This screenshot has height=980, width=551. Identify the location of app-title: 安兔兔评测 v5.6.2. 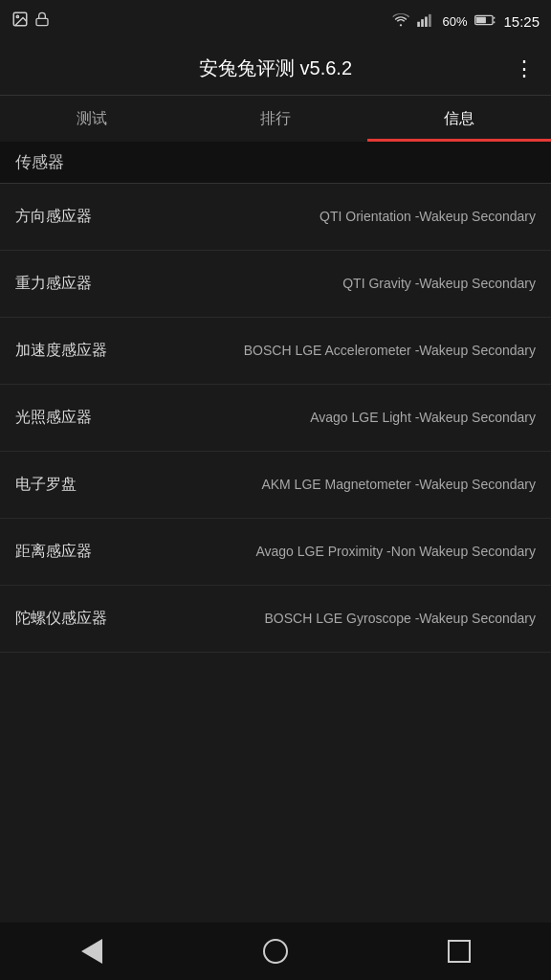
(276, 69).